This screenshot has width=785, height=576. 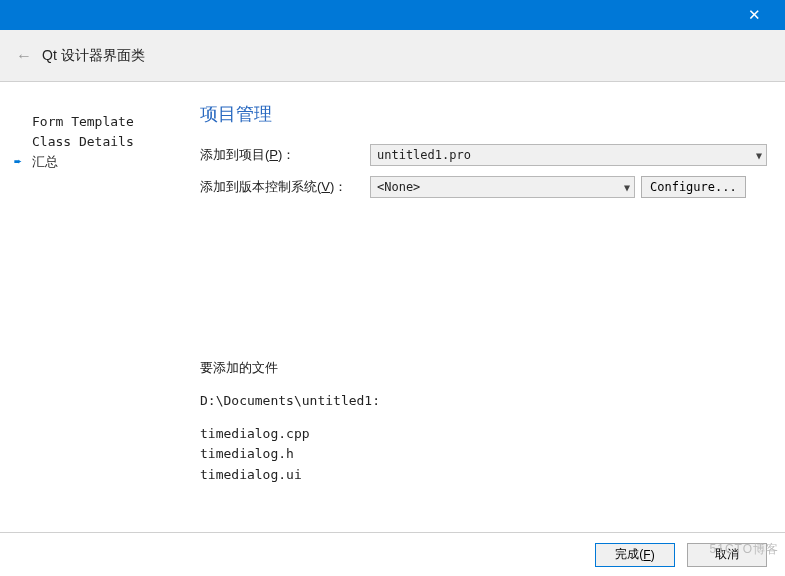 What do you see at coordinates (424, 155) in the screenshot?
I see `project-dropdown-value: untitled1.pro` at bounding box center [424, 155].